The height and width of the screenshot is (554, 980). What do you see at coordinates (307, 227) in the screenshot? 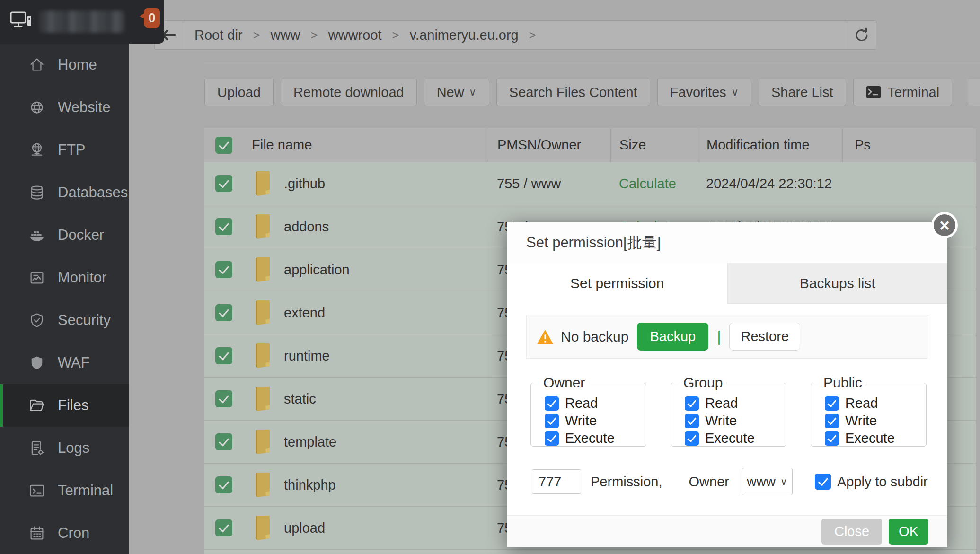
I see `file-name-link: addons` at bounding box center [307, 227].